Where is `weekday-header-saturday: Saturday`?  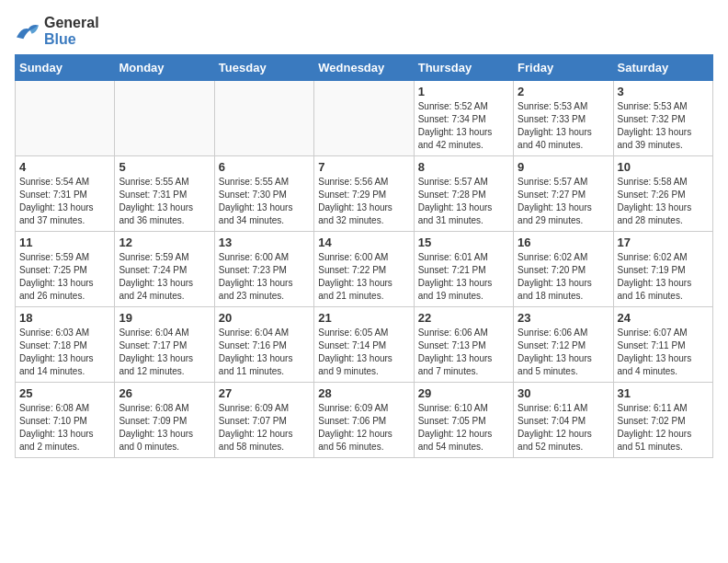
weekday-header-saturday: Saturday is located at coordinates (663, 68).